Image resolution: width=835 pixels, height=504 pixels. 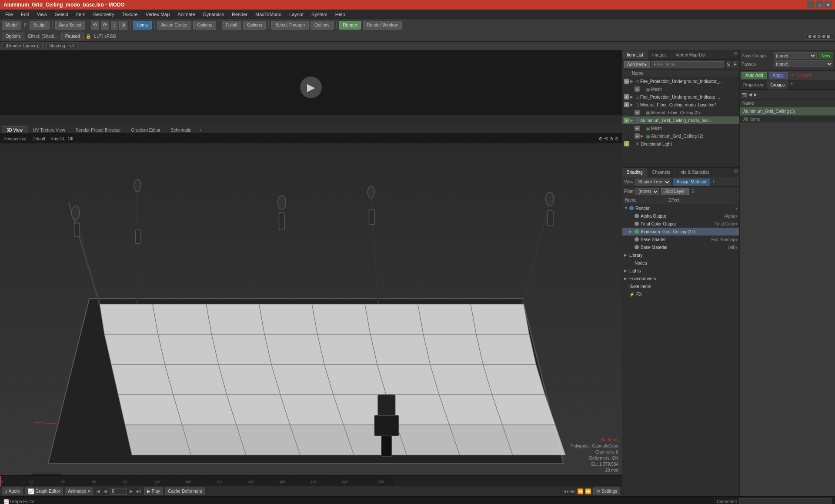 What do you see at coordinates (681, 224) in the screenshot?
I see `shader-row: Final Color Output Final Color ▾` at bounding box center [681, 224].